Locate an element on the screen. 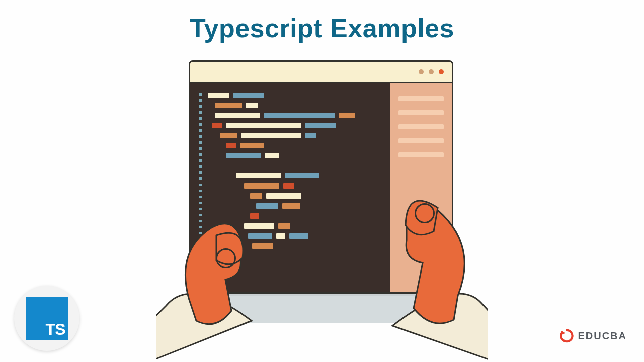 The width and height of the screenshot is (644, 362). tablet-sidebar is located at coordinates (421, 188).